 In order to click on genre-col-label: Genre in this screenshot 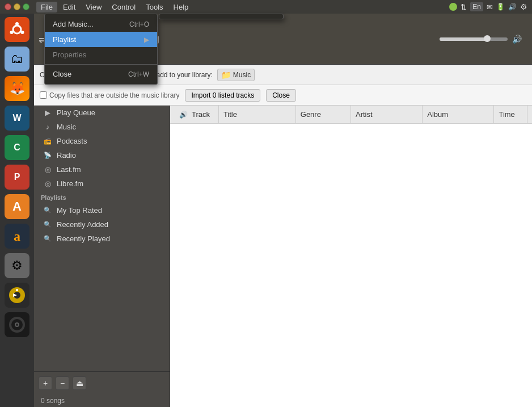, I will do `click(311, 115)`.